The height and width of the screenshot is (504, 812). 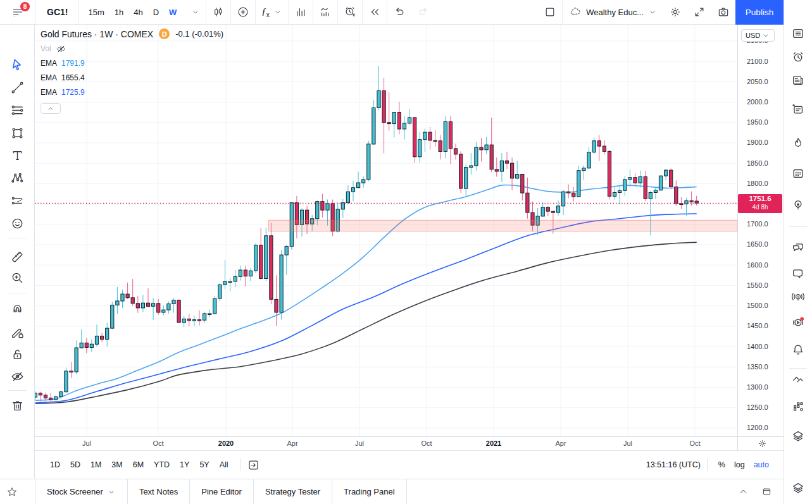 What do you see at coordinates (218, 12) in the screenshot?
I see `chart-style-button` at bounding box center [218, 12].